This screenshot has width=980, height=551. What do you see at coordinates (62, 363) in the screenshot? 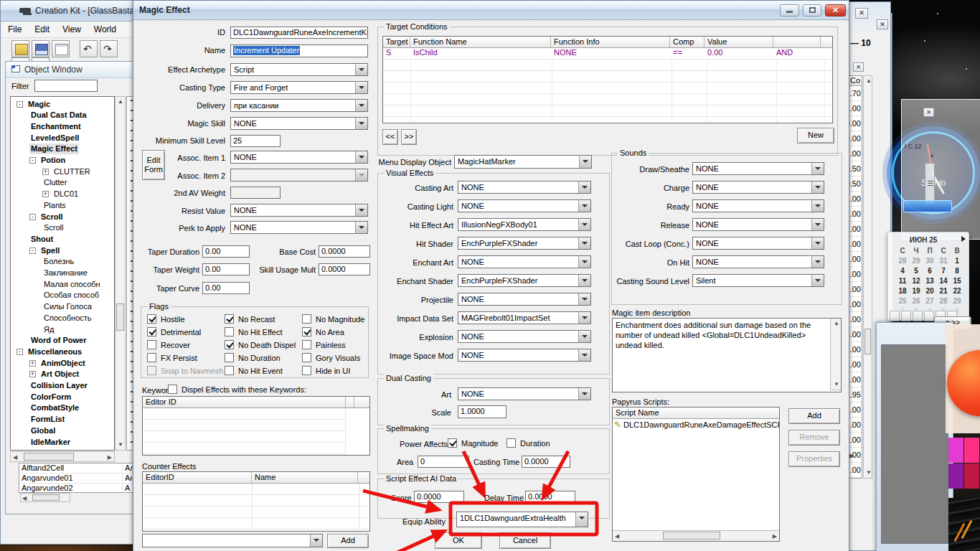
I see `tree-item-animobject: +AnimObject` at bounding box center [62, 363].